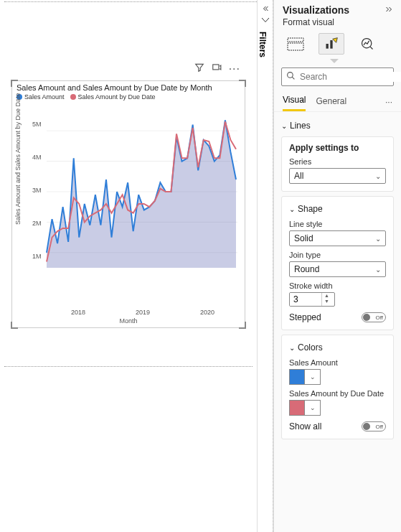 This screenshot has width=401, height=532. I want to click on apply-settings-label: Apply settings to, so click(337, 148).